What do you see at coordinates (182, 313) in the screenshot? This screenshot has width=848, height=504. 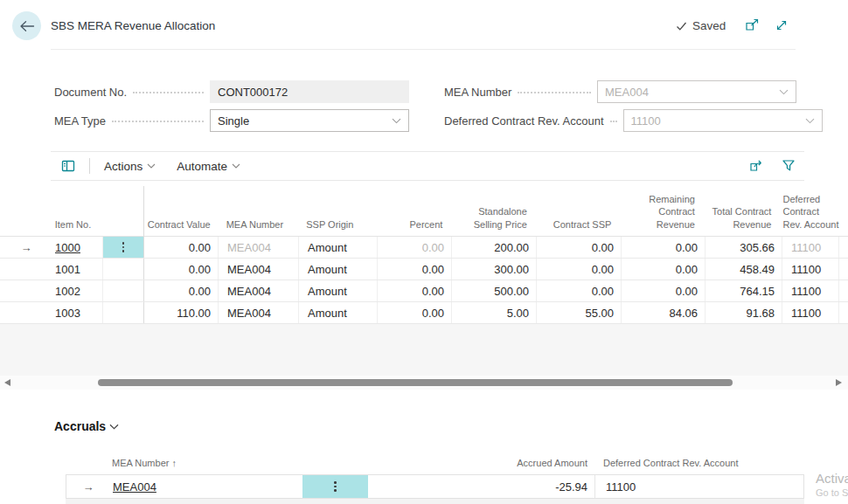 I see `contract-value-cell: 110.00` at bounding box center [182, 313].